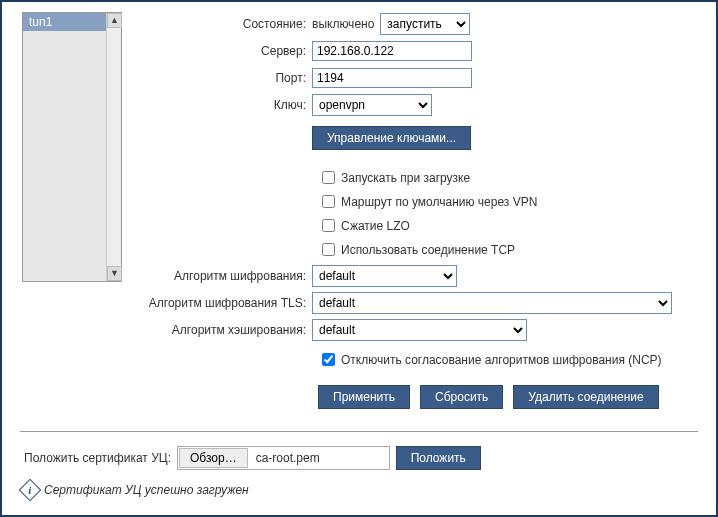  I want to click on enc-alg-label: Алгоритм шифрования:, so click(222, 276).